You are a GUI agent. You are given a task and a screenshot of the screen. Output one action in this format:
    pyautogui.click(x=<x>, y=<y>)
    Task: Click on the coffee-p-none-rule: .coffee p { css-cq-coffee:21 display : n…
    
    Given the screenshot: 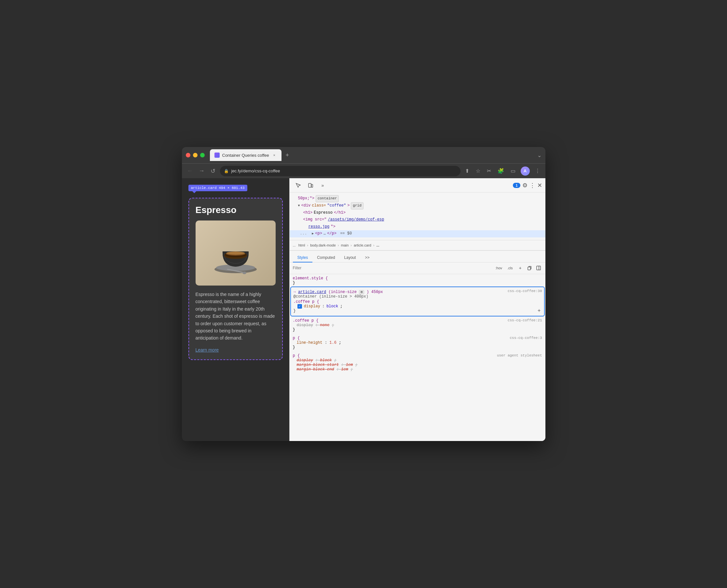 What is the action you would take?
    pyautogui.click(x=418, y=325)
    